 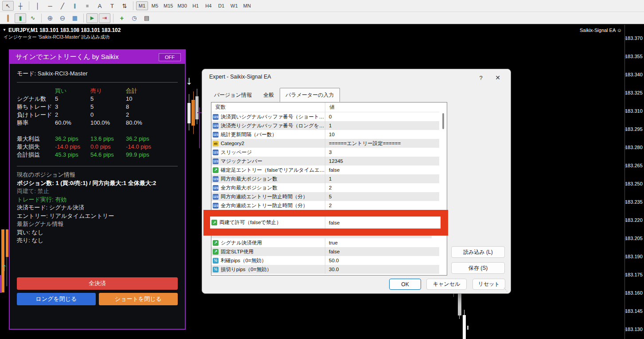 What do you see at coordinates (168, 6) in the screenshot?
I see `timeframe-button: M15` at bounding box center [168, 6].